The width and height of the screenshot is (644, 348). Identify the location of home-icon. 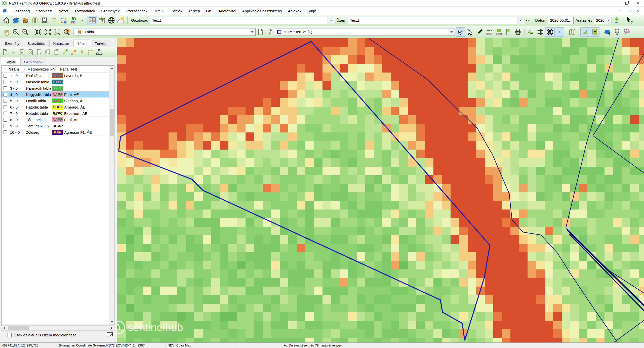
(6, 20).